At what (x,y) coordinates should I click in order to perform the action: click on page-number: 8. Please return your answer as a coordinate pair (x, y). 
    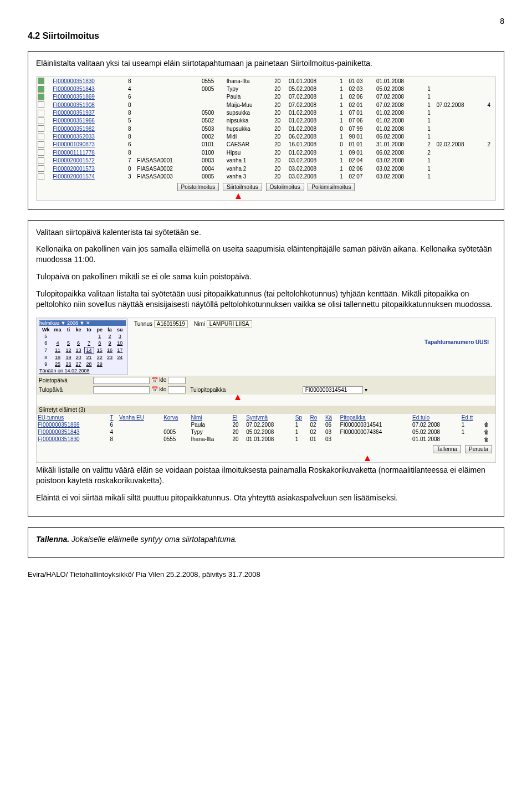
    Looking at the image, I should click on (266, 21).